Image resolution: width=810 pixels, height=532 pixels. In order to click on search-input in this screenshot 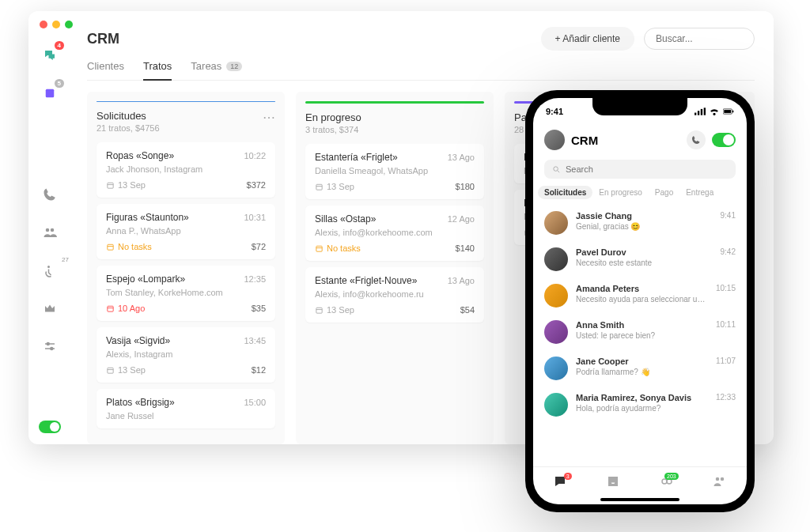, I will do `click(715, 39)`.